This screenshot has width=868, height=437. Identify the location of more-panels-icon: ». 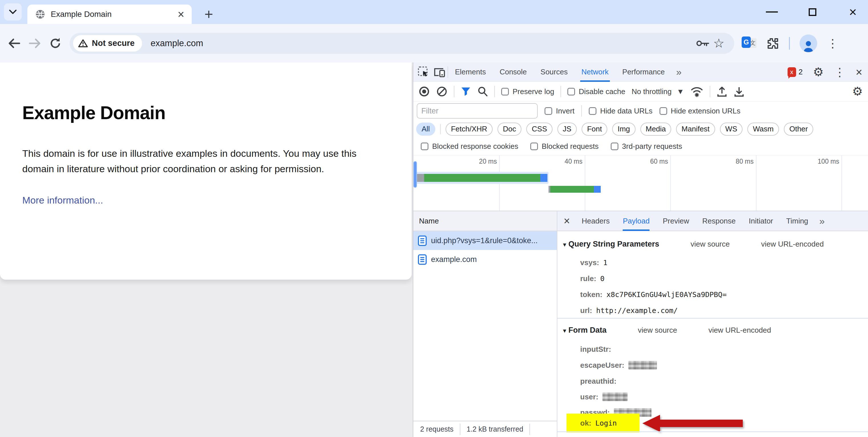
(679, 72).